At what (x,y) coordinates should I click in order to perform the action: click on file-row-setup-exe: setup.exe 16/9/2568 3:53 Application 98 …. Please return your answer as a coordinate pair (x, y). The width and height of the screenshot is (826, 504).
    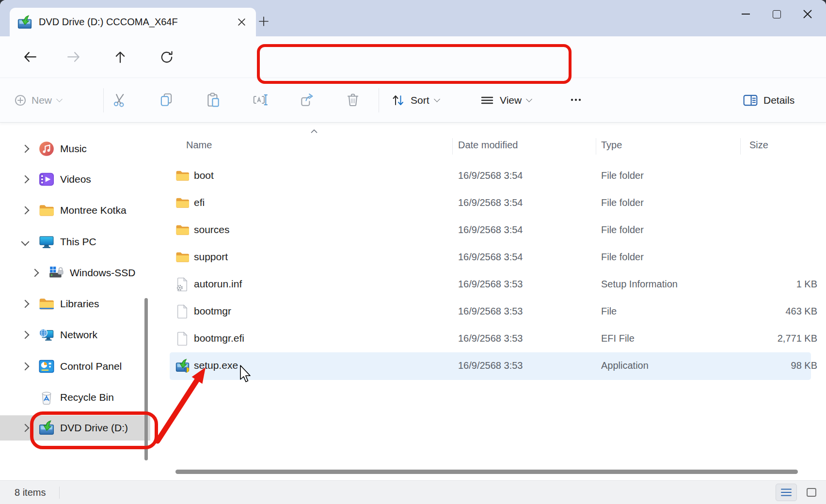
    Looking at the image, I should click on (490, 366).